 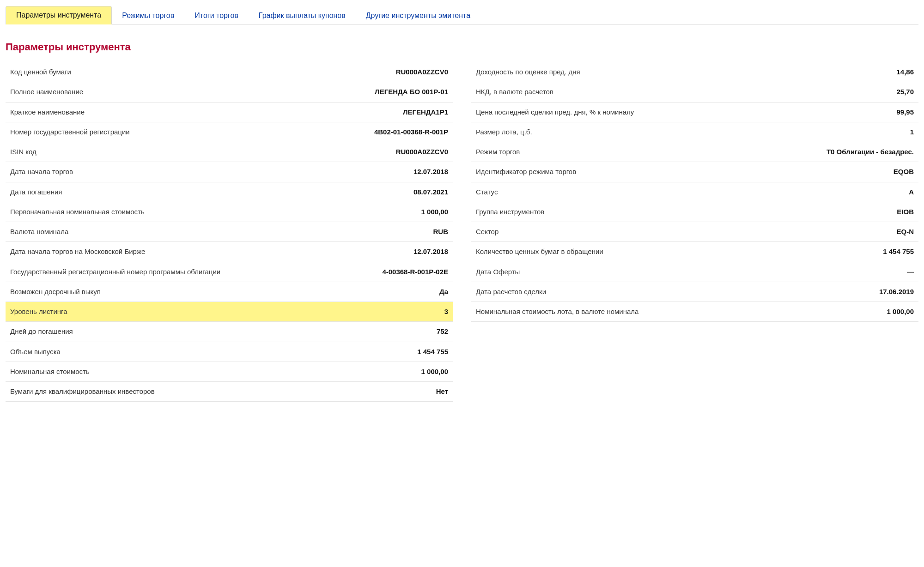 I want to click on param-value: 752, so click(x=443, y=332).